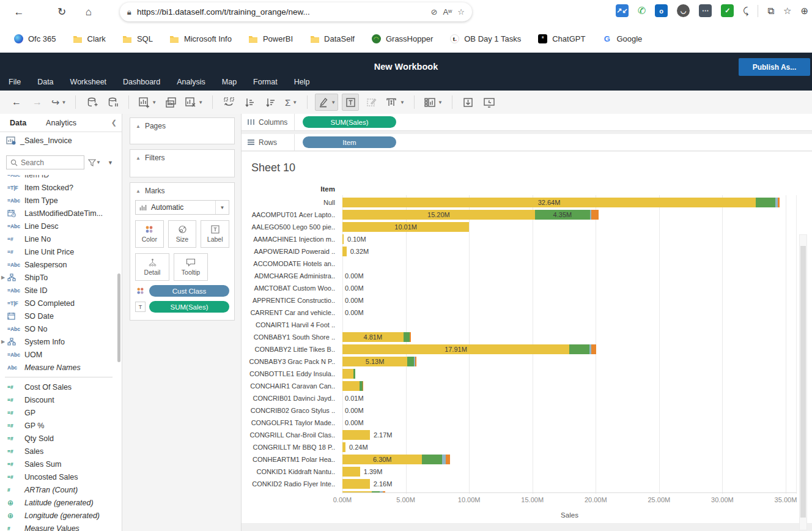 The image size is (812, 531). Describe the element at coordinates (289, 227) in the screenshot. I see `item-row-label: AALEGO500 Lego 500 pie..` at that location.